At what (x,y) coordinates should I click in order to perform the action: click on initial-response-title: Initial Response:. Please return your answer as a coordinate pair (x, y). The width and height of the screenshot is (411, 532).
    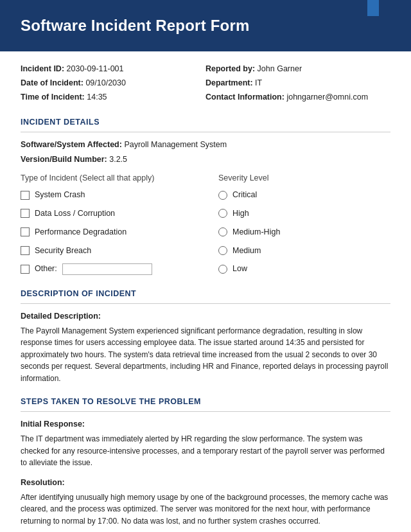
    Looking at the image, I should click on (206, 424).